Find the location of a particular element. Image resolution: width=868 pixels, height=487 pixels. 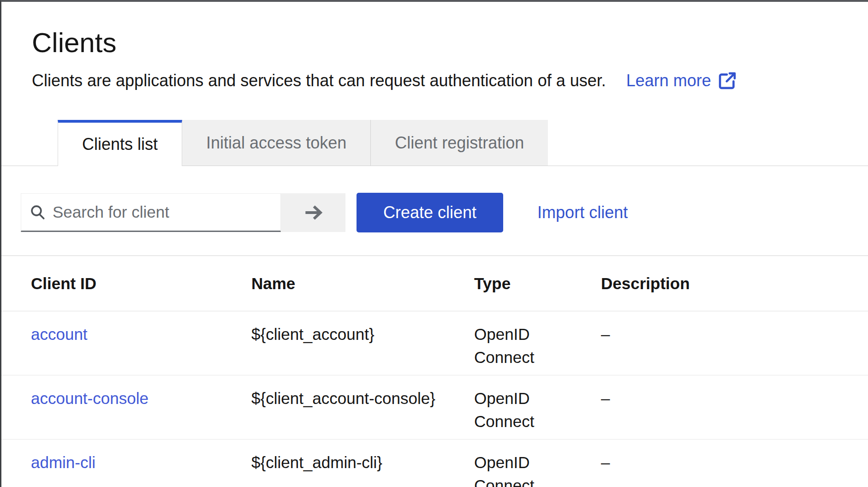

search-icon is located at coordinates (38, 212).